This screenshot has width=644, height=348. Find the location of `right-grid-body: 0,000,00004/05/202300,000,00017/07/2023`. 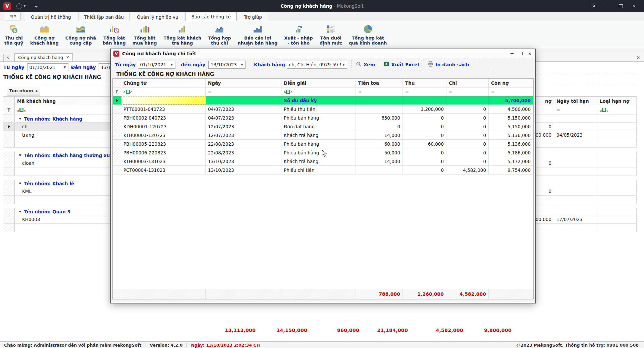

right-grid-body: 0,000,00004/05/202300,000,00017/07/2023 is located at coordinates (586, 173).